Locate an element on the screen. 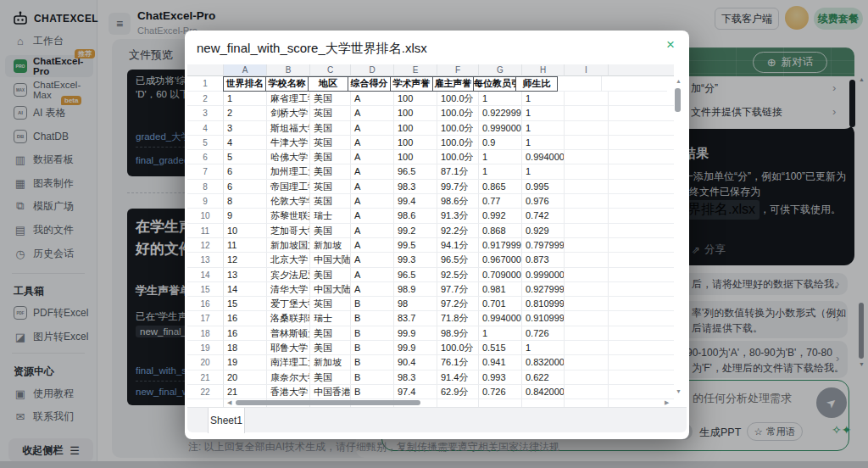  table-cell: 0.701 is located at coordinates (500, 304).